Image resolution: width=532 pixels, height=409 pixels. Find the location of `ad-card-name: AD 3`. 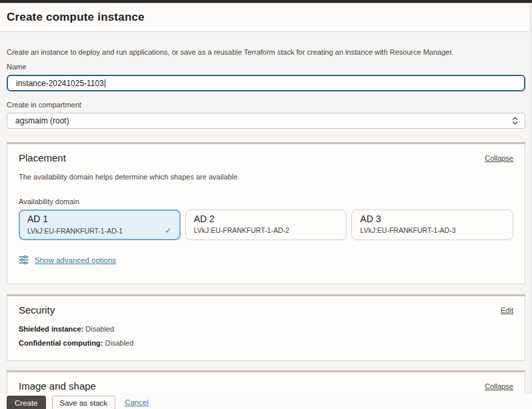

ad-card-name: AD 3 is located at coordinates (432, 219).